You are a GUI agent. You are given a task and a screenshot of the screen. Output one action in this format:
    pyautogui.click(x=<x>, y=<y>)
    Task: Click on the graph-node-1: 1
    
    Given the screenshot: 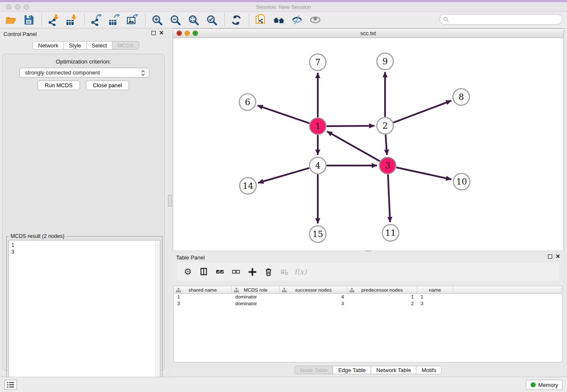 What is the action you would take?
    pyautogui.click(x=318, y=126)
    